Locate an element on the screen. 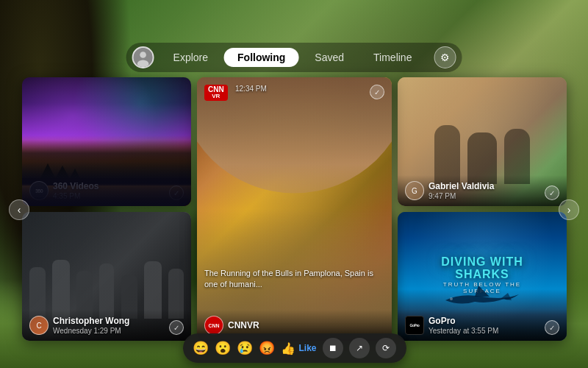  cnn-vr-badge: CNN VR is located at coordinates (216, 93).